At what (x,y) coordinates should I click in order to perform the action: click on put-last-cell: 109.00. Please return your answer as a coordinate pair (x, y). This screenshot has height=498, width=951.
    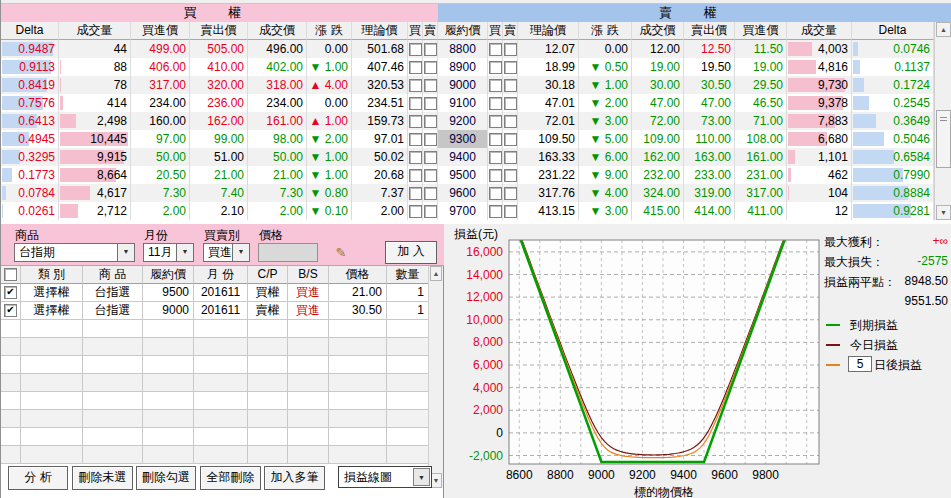
    Looking at the image, I should click on (658, 139).